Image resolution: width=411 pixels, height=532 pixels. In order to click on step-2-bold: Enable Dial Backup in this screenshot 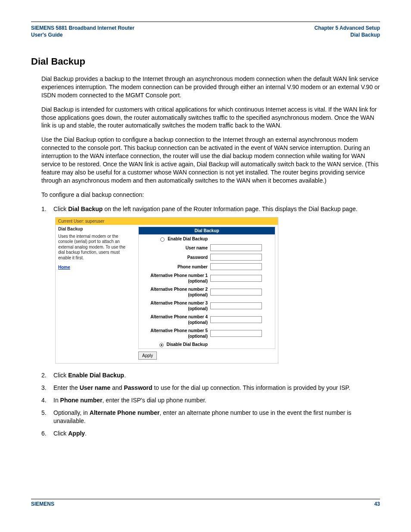, I will do `click(96, 375)`.